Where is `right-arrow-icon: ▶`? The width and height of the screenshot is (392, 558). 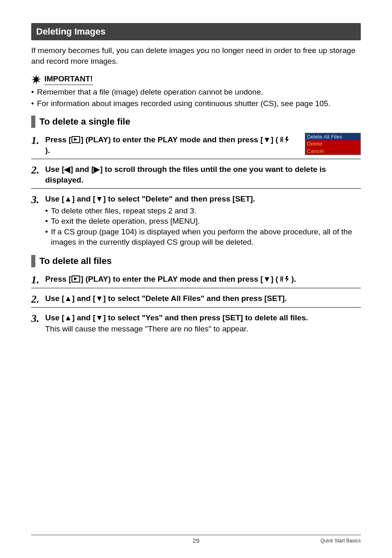
right-arrow-icon: ▶ is located at coordinates (97, 169).